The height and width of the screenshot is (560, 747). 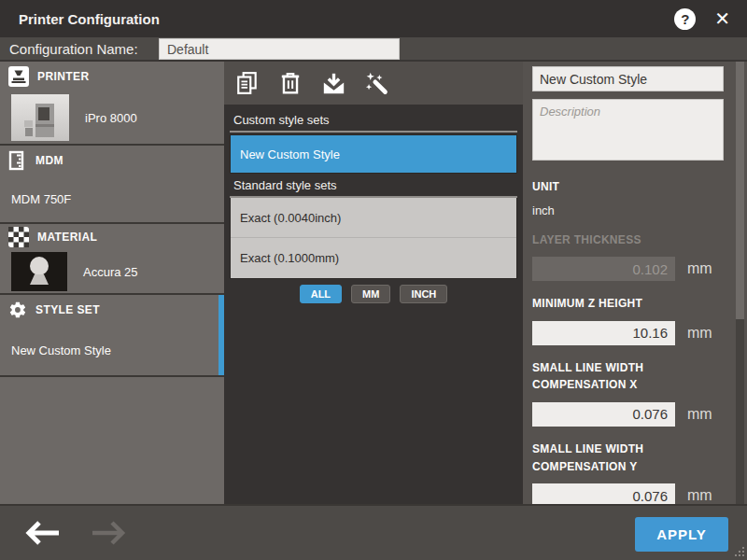 What do you see at coordinates (603, 494) in the screenshot?
I see `small-line-width-compensation-y-input` at bounding box center [603, 494].